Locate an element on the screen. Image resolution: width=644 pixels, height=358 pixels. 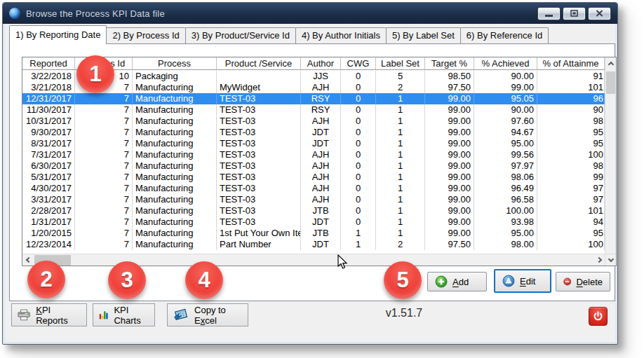
chevron-right-icon is located at coordinates (598, 260).